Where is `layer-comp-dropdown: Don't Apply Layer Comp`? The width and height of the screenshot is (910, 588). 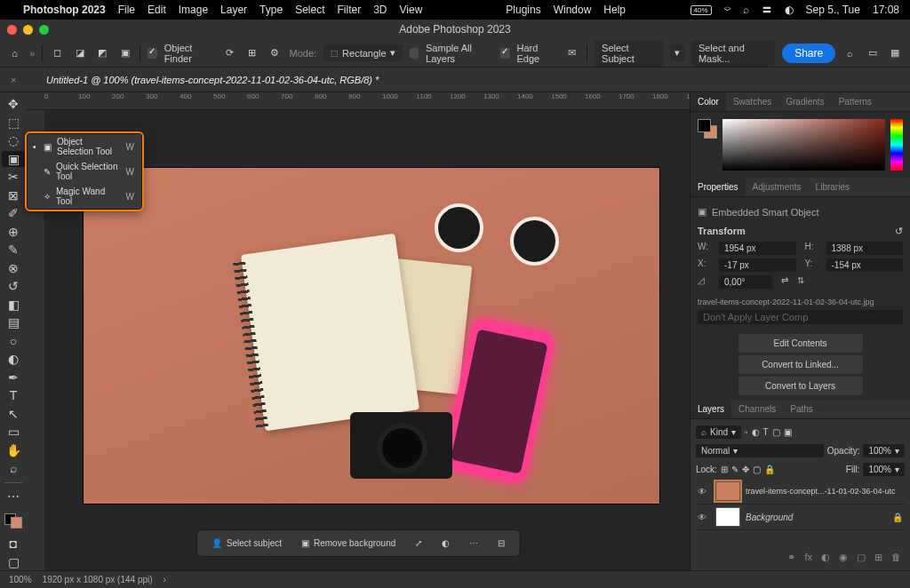
layer-comp-dropdown: Don't Apply Layer Comp is located at coordinates (800, 317).